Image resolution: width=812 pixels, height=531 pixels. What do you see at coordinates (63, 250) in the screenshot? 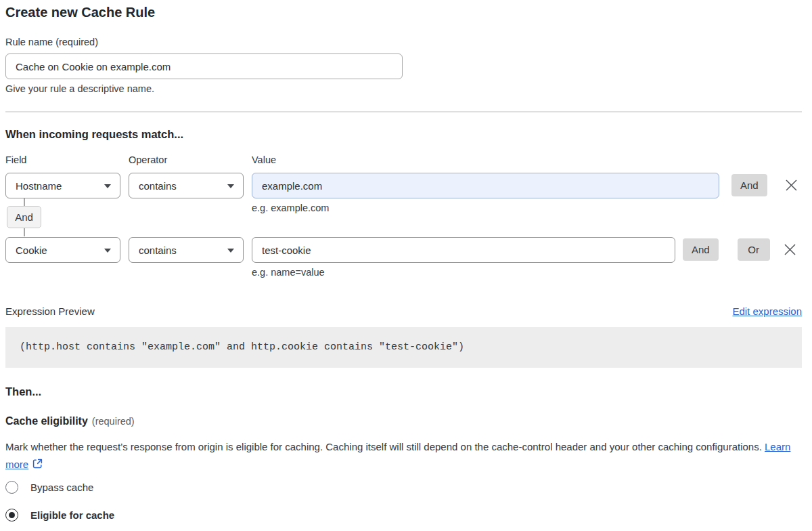
I see `field-column: Cookie` at bounding box center [63, 250].